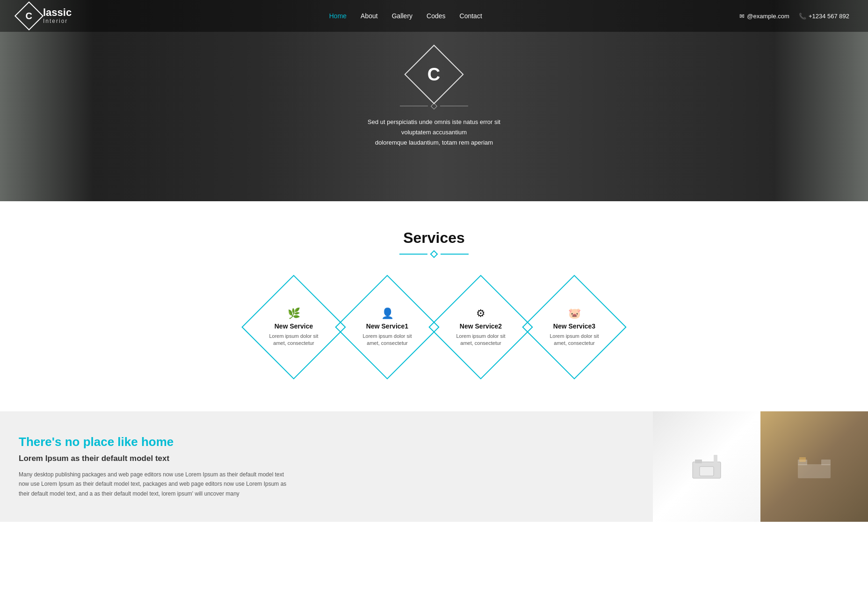  I want to click on logo-name: lassic, so click(57, 13).